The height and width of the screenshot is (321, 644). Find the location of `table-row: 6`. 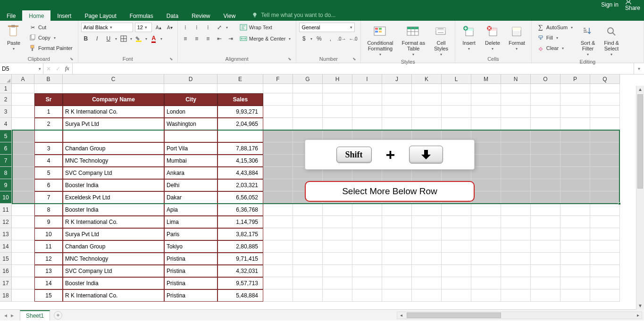

table-row: 6 is located at coordinates (49, 185).